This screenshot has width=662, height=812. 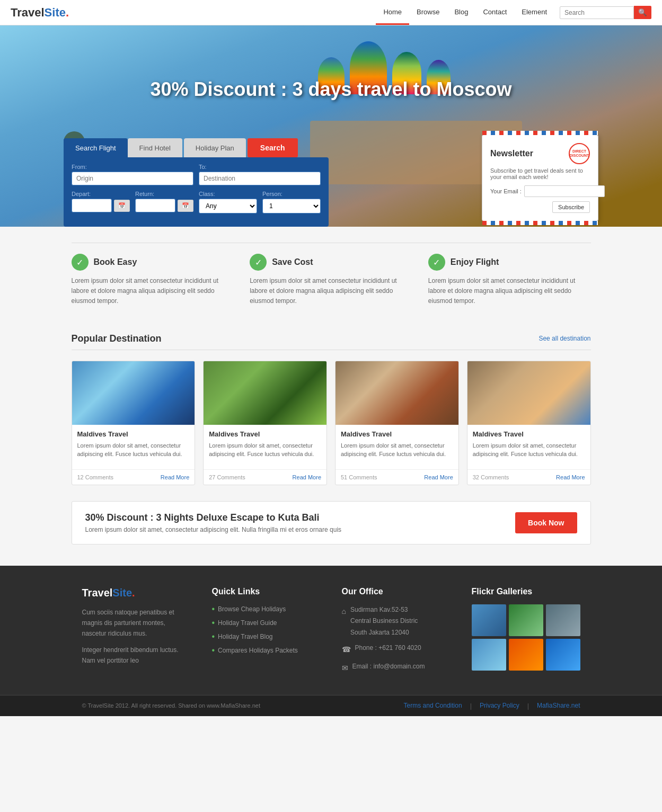 I want to click on book-now-button: Book Now, so click(x=546, y=523).